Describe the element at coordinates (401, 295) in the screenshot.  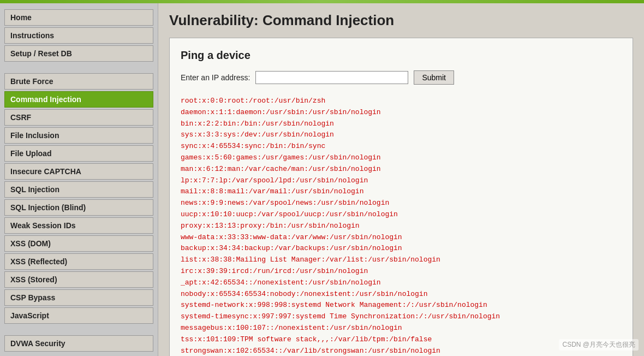
I see `output-line: nobody:x:65534:65534:nobody:/nonexistent…` at that location.